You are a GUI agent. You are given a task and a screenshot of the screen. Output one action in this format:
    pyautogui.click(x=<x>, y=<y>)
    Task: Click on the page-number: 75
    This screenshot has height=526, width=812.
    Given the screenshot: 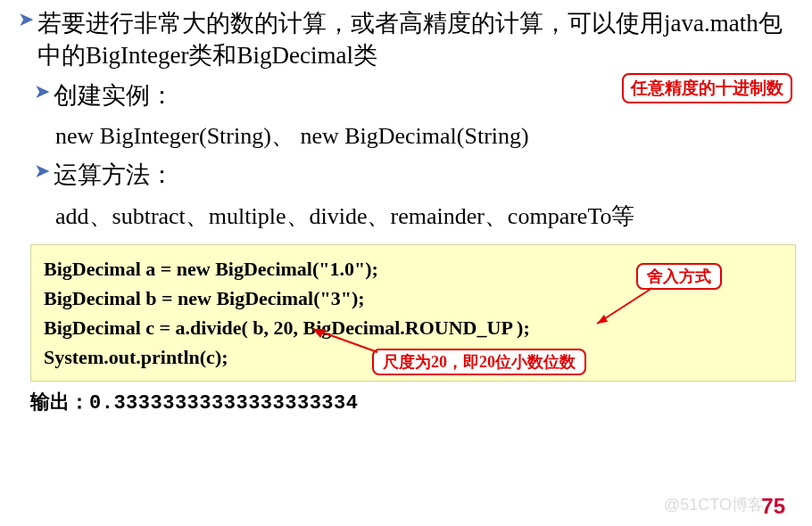 What is the action you would take?
    pyautogui.click(x=773, y=506)
    